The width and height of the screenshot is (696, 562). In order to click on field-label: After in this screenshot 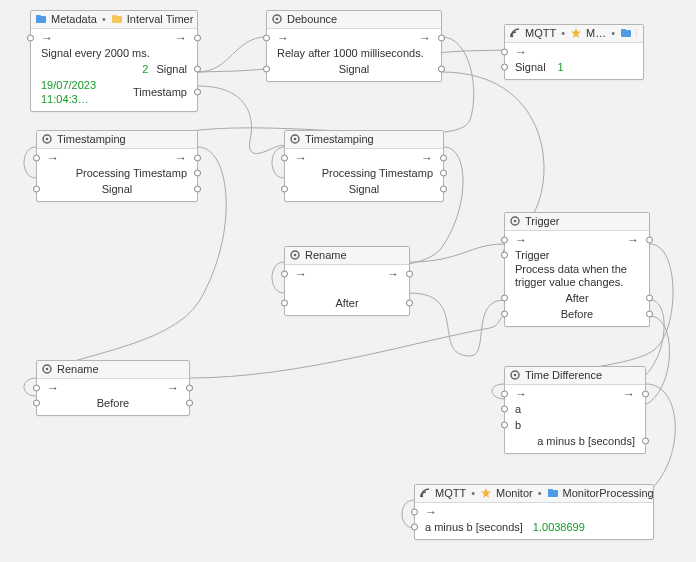, I will do `click(347, 303)`.